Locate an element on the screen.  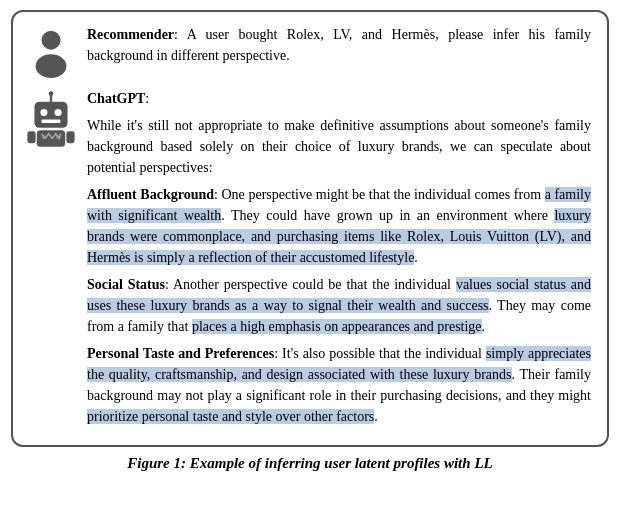
para2-end: . is located at coordinates (484, 326).